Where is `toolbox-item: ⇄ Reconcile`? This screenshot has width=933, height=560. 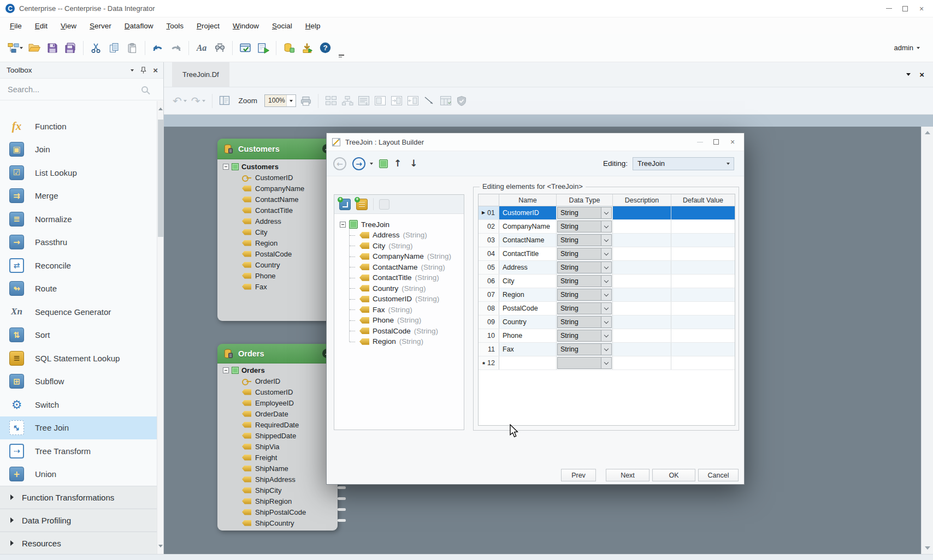
toolbox-item: ⇄ Reconcile is located at coordinates (82, 265).